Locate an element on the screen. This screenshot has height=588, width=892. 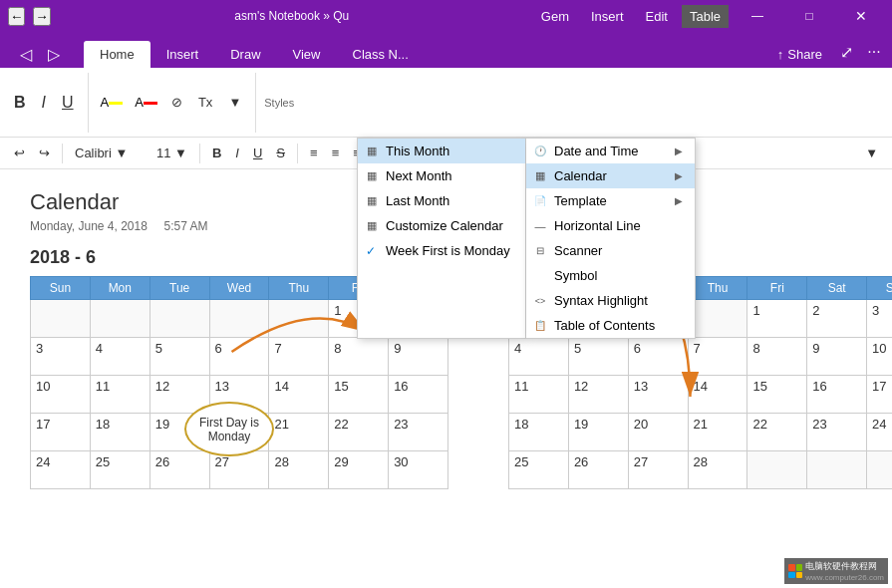
menu-item-this-month: ▦ This Month is located at coordinates (442, 151).